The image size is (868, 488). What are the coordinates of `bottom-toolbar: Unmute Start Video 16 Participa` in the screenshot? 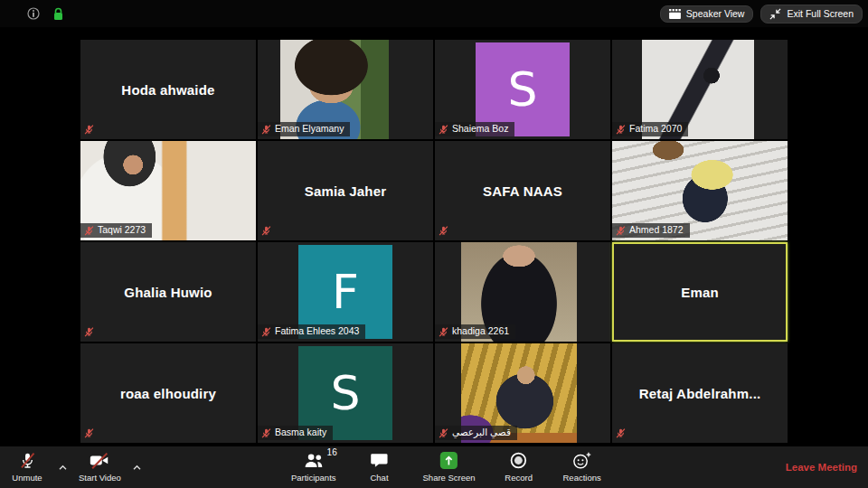 It's located at (434, 466).